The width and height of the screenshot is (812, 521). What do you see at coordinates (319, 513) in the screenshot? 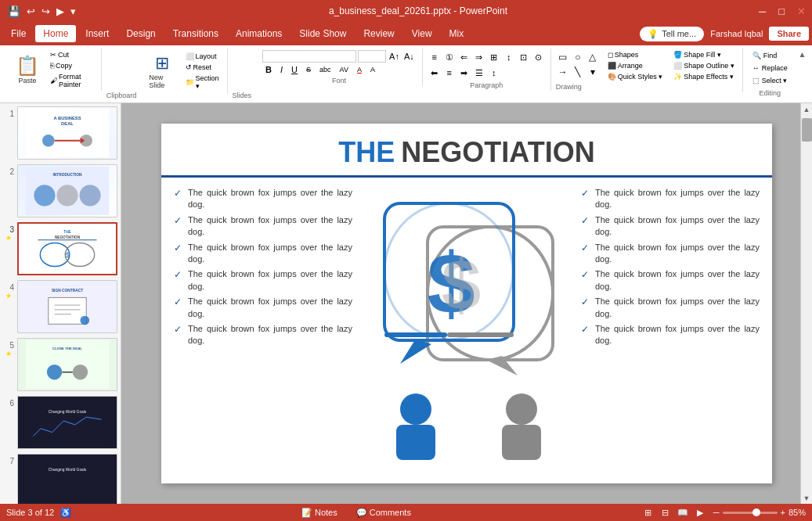
I see `notes-button: 📝 Notes` at bounding box center [319, 513].